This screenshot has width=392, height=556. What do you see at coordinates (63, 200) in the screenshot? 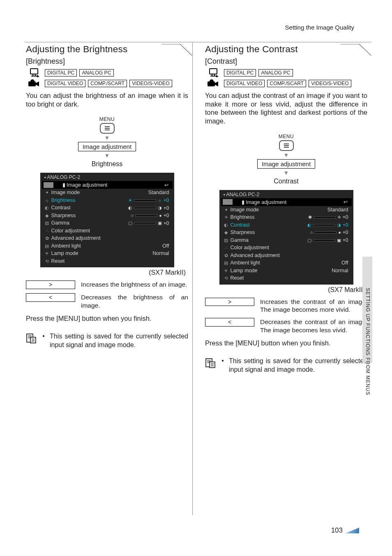
I see `osd-item: Brightness` at bounding box center [63, 200].